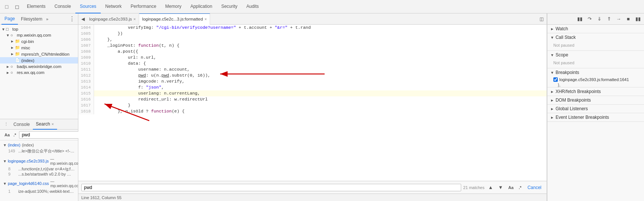 The image size is (644, 201). Describe the element at coordinates (36, 7) in the screenshot. I see `tab-elements: Elements` at that location.